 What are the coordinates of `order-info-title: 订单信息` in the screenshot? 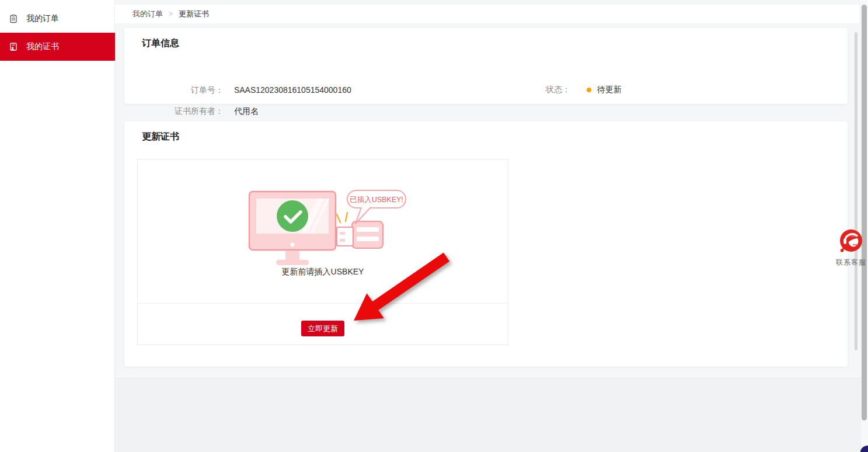 It's located at (161, 43).